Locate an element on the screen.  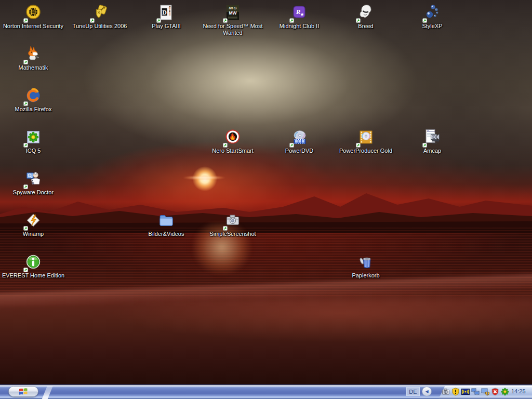
desktop-icon-mozilla-firefox: Mozilla Firefox is located at coordinates (33, 100).